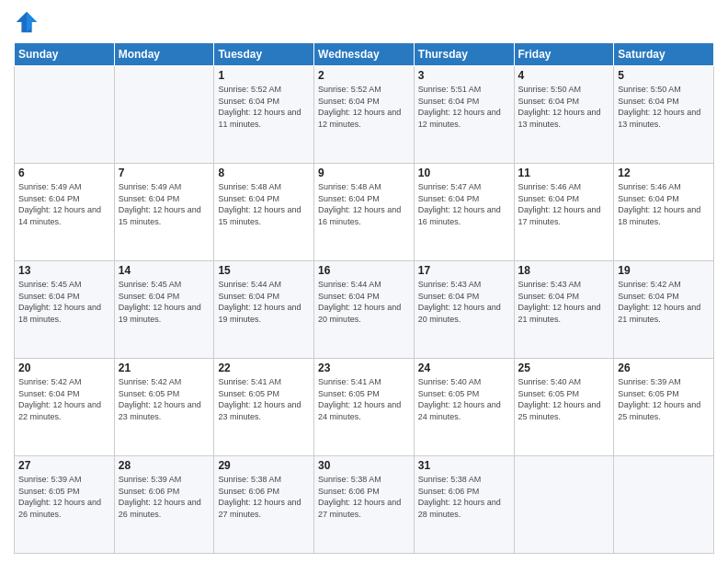  What do you see at coordinates (664, 213) in the screenshot?
I see `calendar-cell: 12 Sunrise: 5:46 AMSunset: 6:04 PMDaylig…` at bounding box center [664, 213].